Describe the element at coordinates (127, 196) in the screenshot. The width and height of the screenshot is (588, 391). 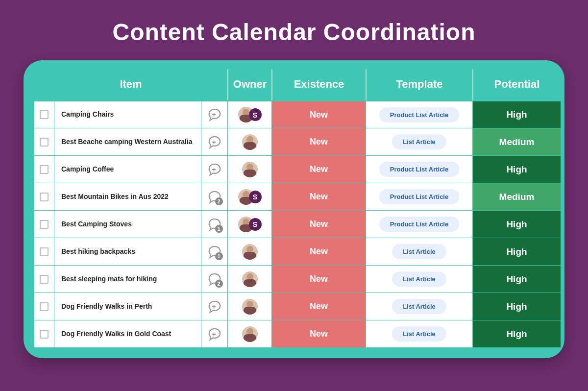
I see `item-title: Best Mountain Bikes in Aus 2022` at that location.